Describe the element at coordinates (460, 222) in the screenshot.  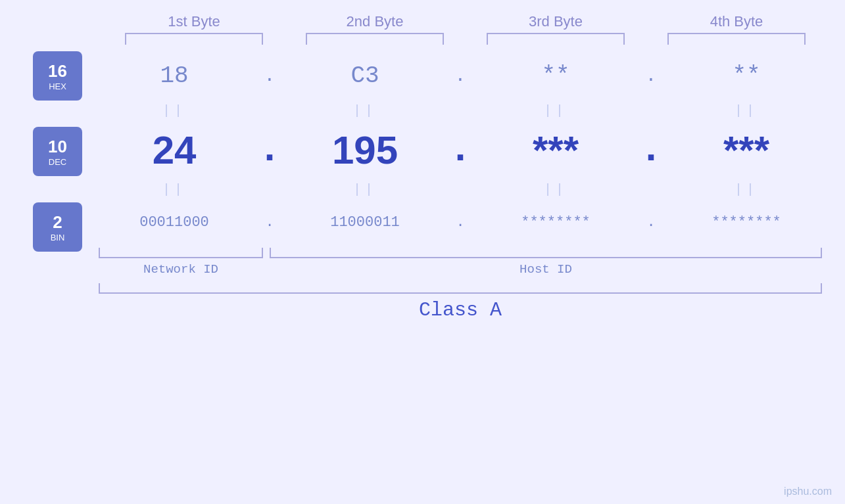
I see `bin-sep-2: .` at that location.